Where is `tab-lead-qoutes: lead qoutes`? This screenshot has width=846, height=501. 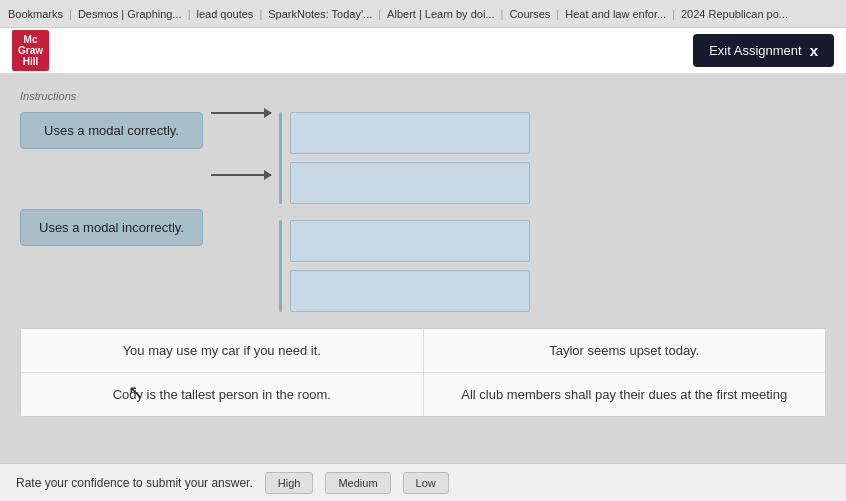 tab-lead-qoutes: lead qoutes is located at coordinates (224, 14).